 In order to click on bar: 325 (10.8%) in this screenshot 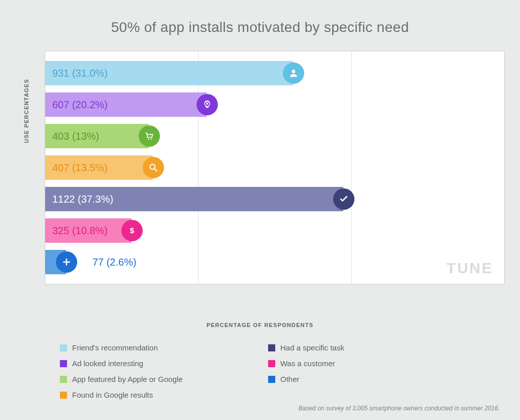, I will do `click(88, 231)`.